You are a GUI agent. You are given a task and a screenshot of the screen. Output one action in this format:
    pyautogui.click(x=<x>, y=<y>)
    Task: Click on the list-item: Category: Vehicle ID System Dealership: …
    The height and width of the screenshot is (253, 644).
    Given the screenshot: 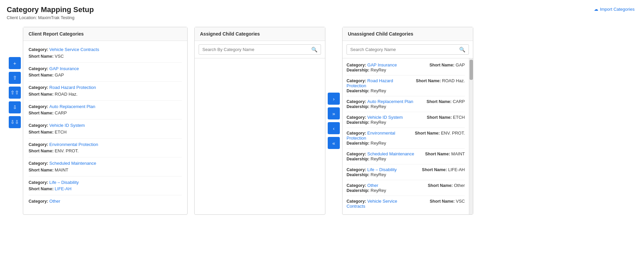 What is the action you would take?
    pyautogui.click(x=406, y=120)
    